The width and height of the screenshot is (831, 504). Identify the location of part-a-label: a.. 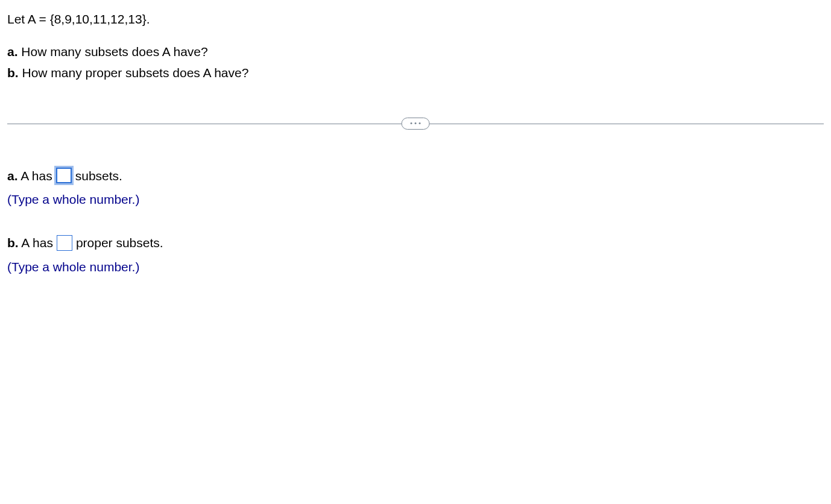
(13, 52).